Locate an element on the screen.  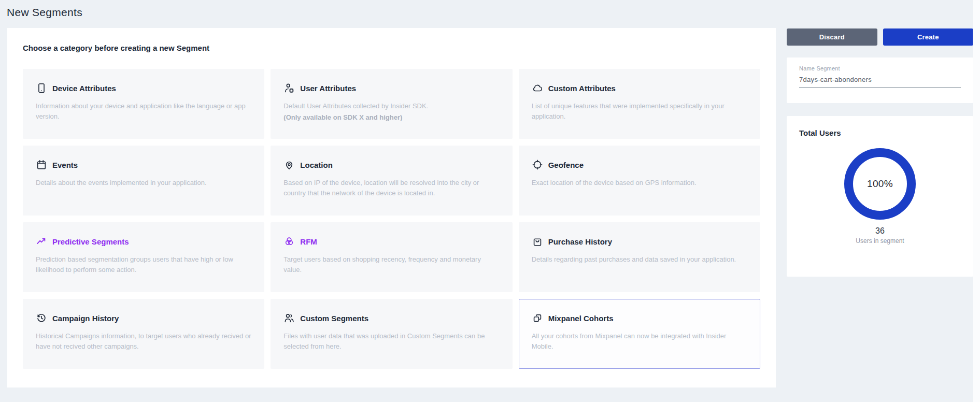
segment-summary-sidebar: Discard Create Name Segment Total Users … is located at coordinates (880, 152).